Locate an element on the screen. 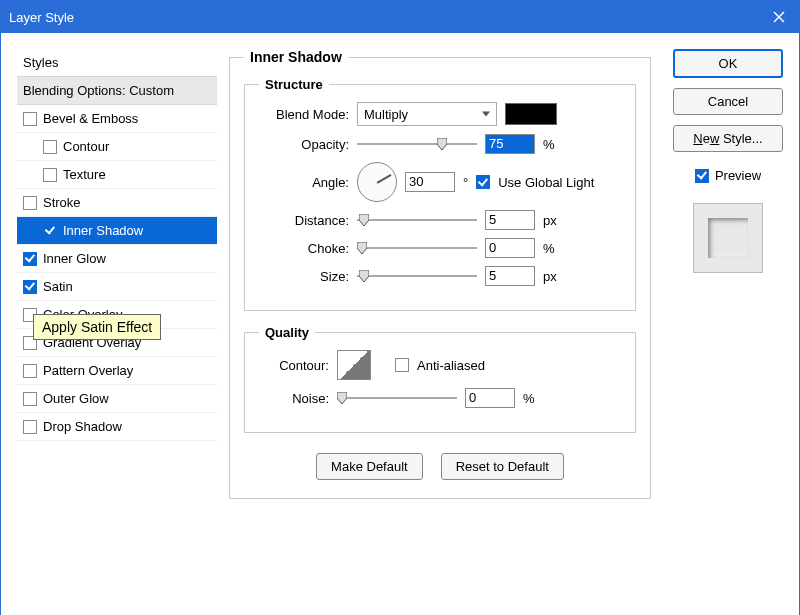 Image resolution: width=800 pixels, height=615 pixels. ok-button: OK is located at coordinates (728, 64).